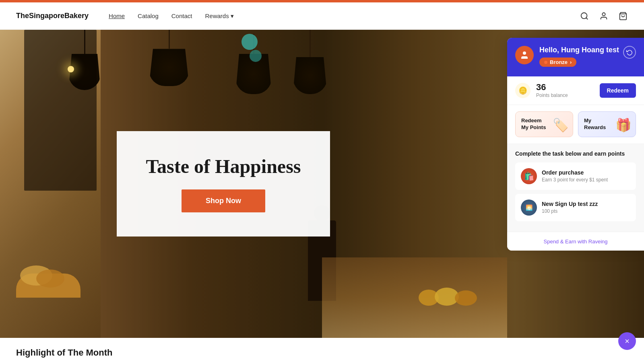 This screenshot has height=362, width=644. What do you see at coordinates (524, 55) in the screenshot?
I see `user-avatar` at bounding box center [524, 55].